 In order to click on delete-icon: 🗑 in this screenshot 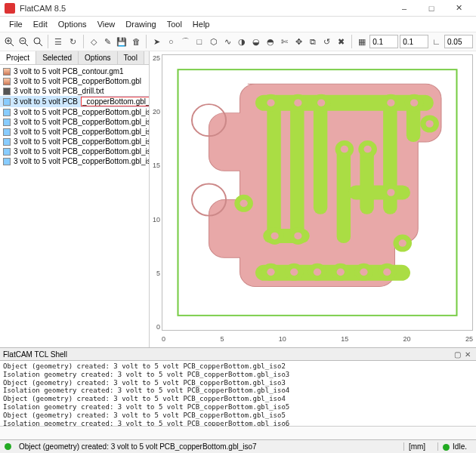, I will do `click(136, 42)`.